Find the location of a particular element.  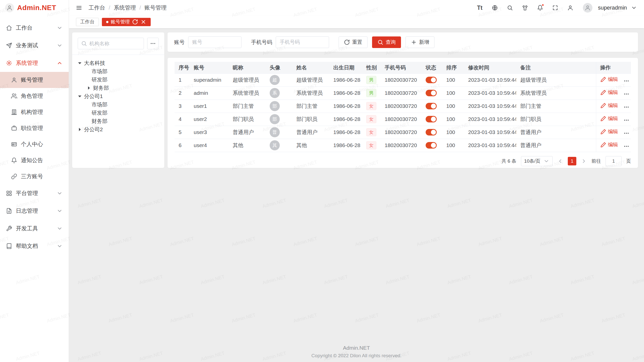

tree-node: 大名科技 is located at coordinates (118, 63).